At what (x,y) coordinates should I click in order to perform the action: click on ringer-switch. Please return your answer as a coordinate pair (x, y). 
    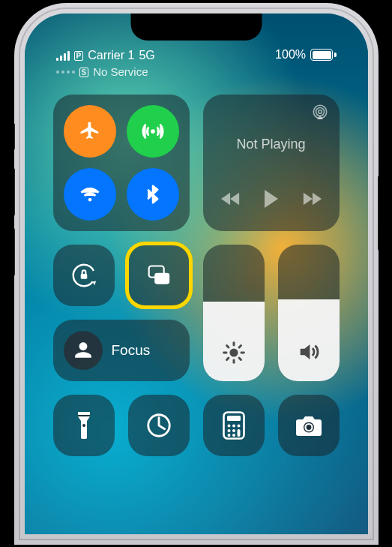
    Looking at the image, I should click on (15, 137).